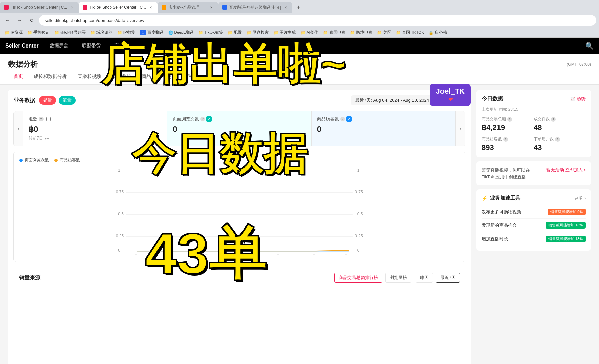  What do you see at coordinates (143, 33) in the screenshot?
I see `bookmark-icon-baidu: 百` at bounding box center [143, 33].